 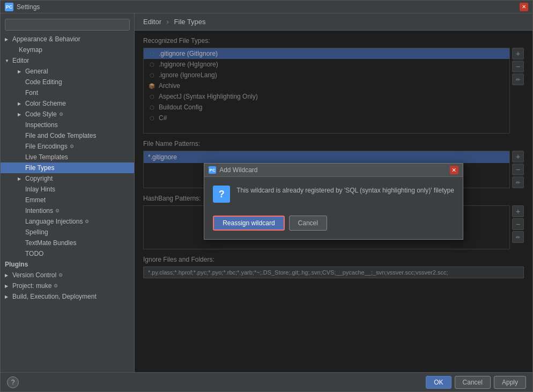 I want to click on sidebar-item-label: Inlay Hints, so click(x=40, y=189).